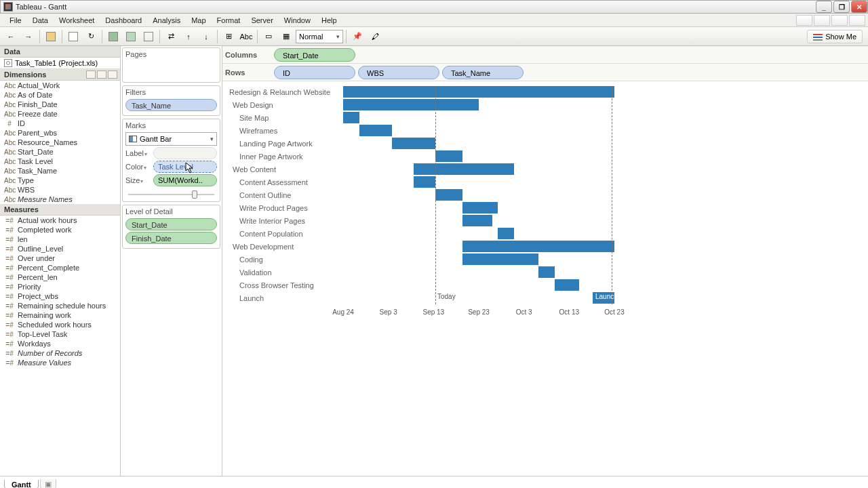 The width and height of the screenshot is (868, 488). I want to click on back-button: ←, so click(11, 37).